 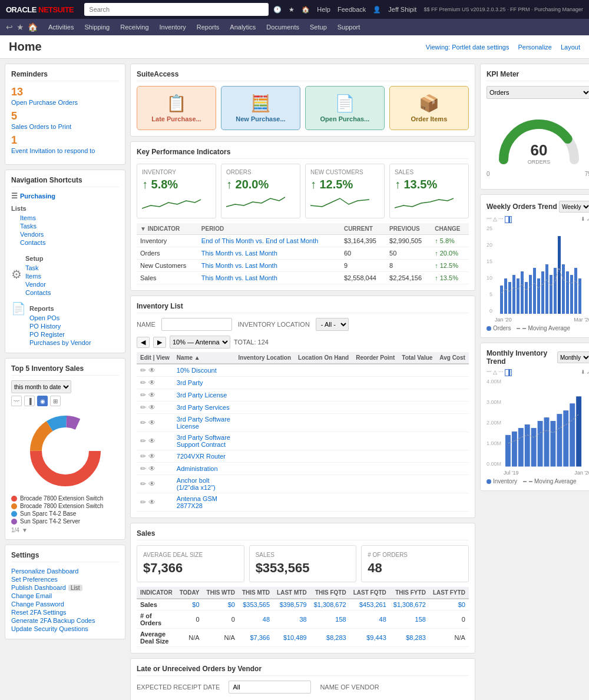 I want to click on kpi-cell-sales-period: This Month vs. Last Month, so click(x=239, y=278).